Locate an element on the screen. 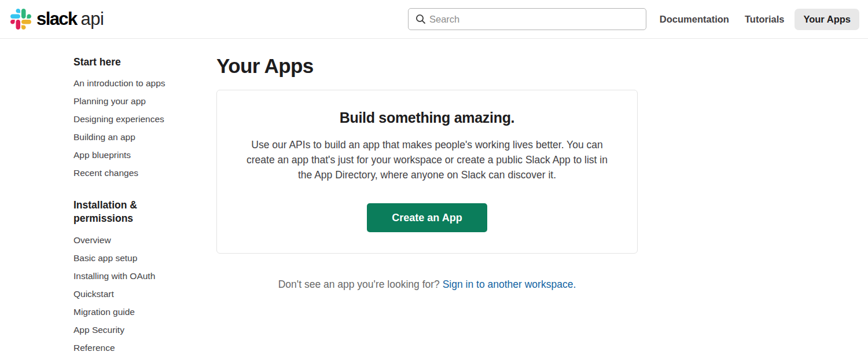 This screenshot has width=868, height=359. top-nav: Documentation Tutorials Your Apps is located at coordinates (756, 20).